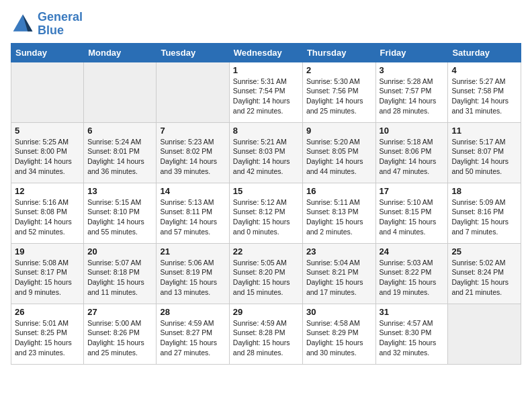 The image size is (532, 411). I want to click on calendar-cell: 26Sunrise: 5:01 AM Sunset: 8:25 PM Dayli…, so click(48, 334).